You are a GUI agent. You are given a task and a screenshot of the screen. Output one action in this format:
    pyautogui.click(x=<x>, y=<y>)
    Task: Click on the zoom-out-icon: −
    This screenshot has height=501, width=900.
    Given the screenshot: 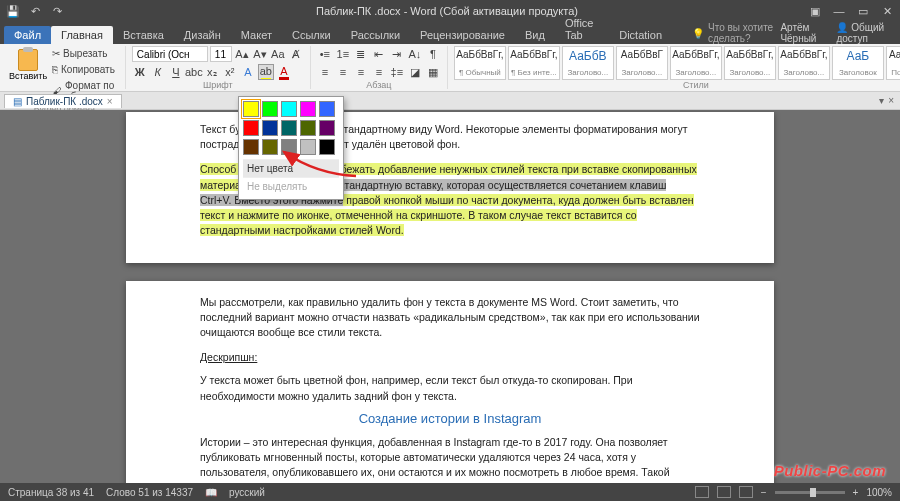 What is the action you would take?
    pyautogui.click(x=764, y=492)
    